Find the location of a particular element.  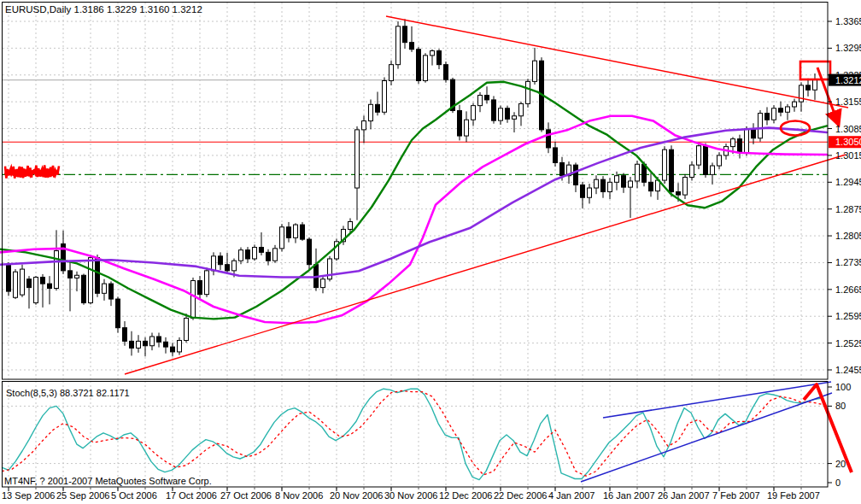

stoch-scale-label: 0 is located at coordinates (838, 483).